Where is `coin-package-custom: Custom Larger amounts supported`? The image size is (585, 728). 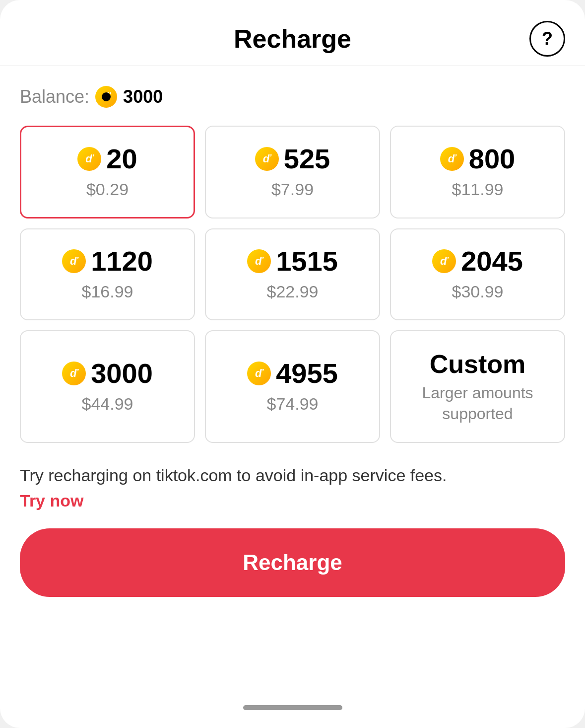
coin-package-custom: Custom Larger amounts supported is located at coordinates (477, 386).